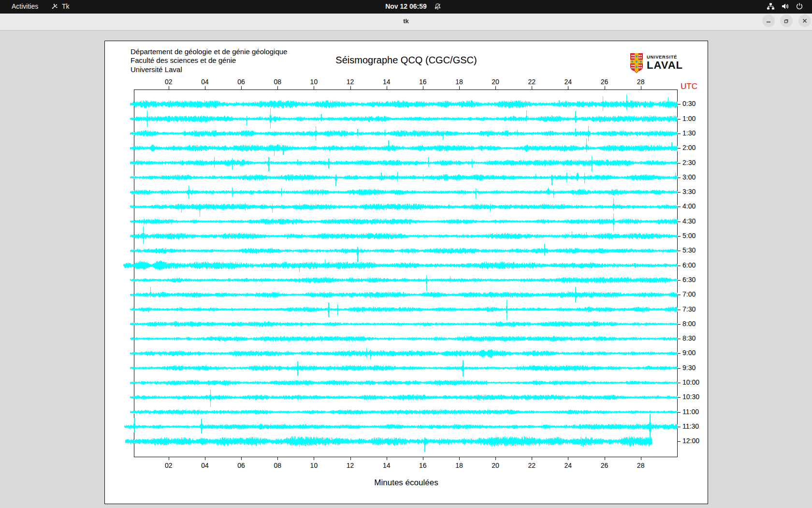  What do you see at coordinates (605, 82) in the screenshot?
I see `x-tick-label-top: 26` at bounding box center [605, 82].